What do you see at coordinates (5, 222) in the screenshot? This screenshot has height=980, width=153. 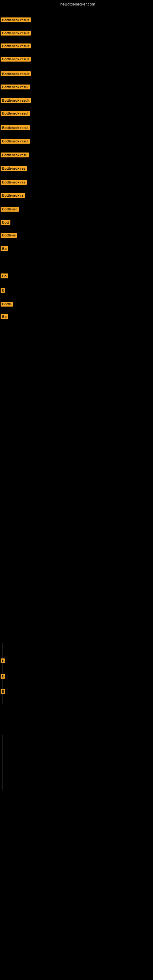 I see `bottleneck-badge-16: Bott` at bounding box center [5, 222].